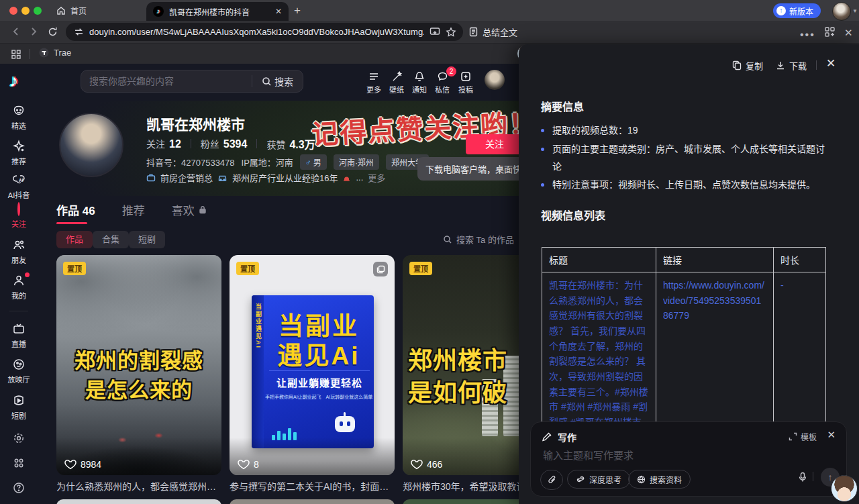  I want to click on search-bar: 搜索, so click(192, 81).